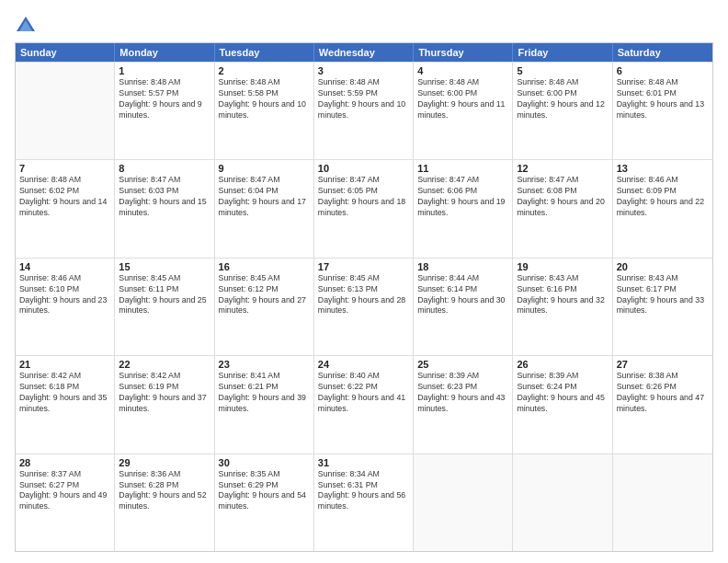  Describe the element at coordinates (663, 110) in the screenshot. I see `cal-cell-0-6: 6Sunrise: 8:48 AMSunset: 6:01 PMDaylight…` at that location.